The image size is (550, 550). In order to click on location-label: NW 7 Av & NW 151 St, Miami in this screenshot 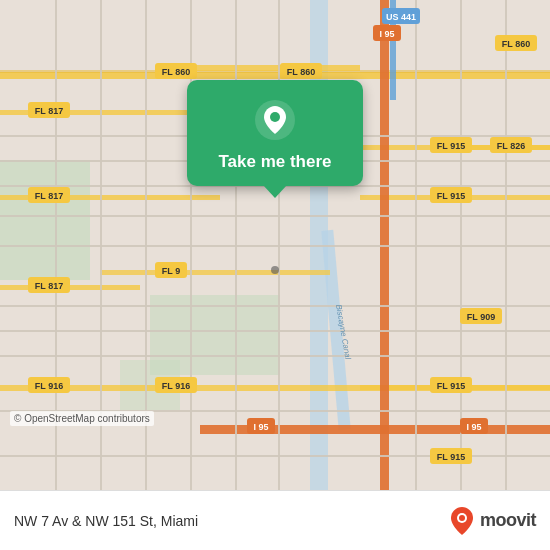, I will do `click(106, 521)`.